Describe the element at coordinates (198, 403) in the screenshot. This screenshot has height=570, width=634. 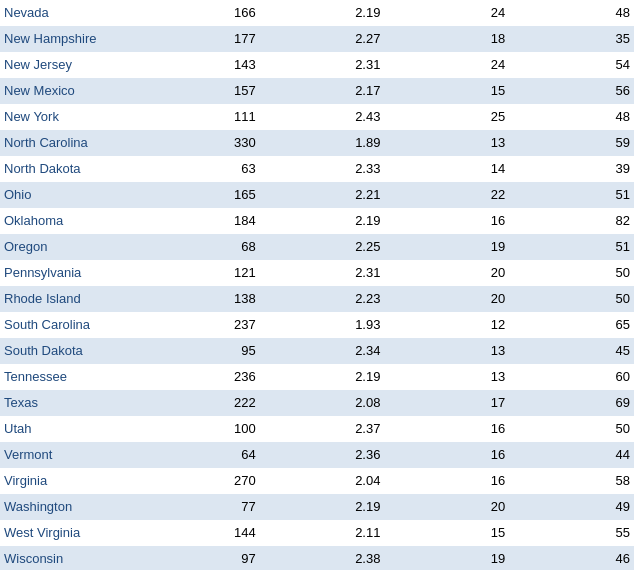
I see `col2-value: 222` at that location.